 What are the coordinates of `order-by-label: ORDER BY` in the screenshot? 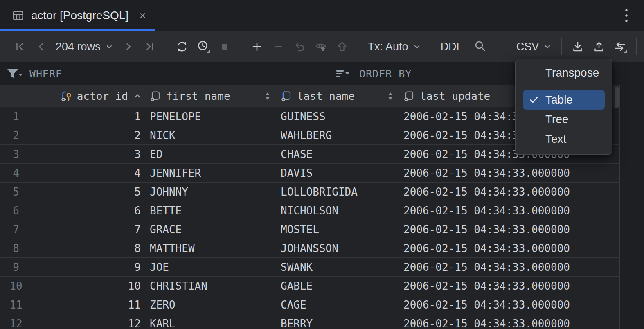 It's located at (385, 74).